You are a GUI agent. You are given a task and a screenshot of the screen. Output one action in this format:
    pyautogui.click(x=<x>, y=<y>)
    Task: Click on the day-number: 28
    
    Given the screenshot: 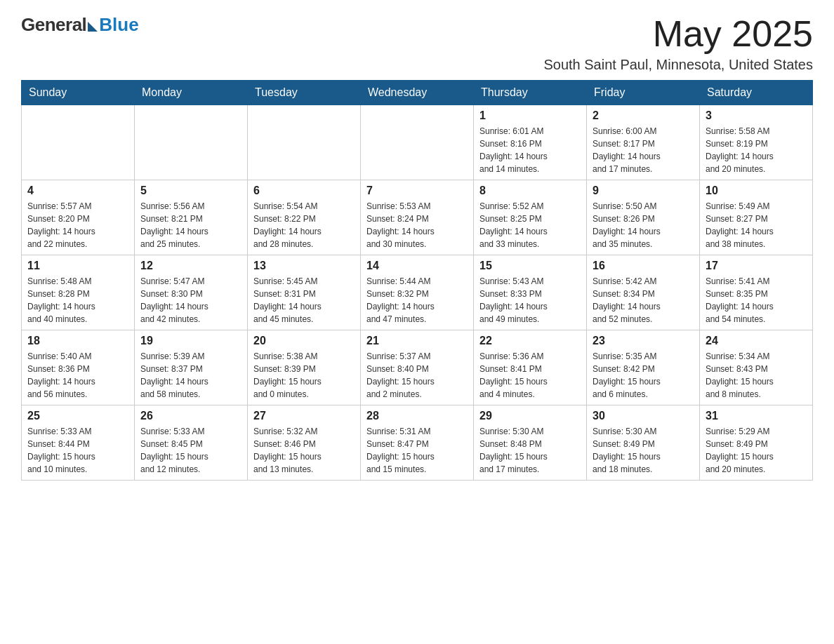 What is the action you would take?
    pyautogui.click(x=417, y=416)
    